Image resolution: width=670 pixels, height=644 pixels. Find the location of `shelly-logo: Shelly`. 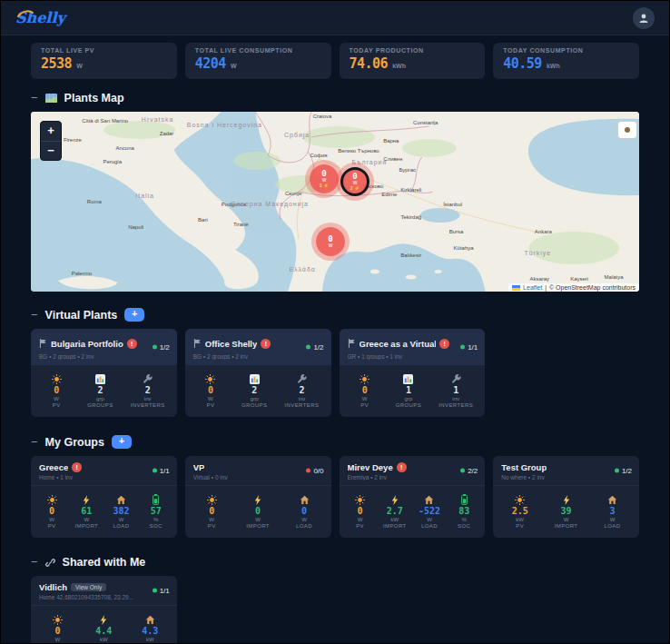

shelly-logo: Shelly is located at coordinates (40, 18).